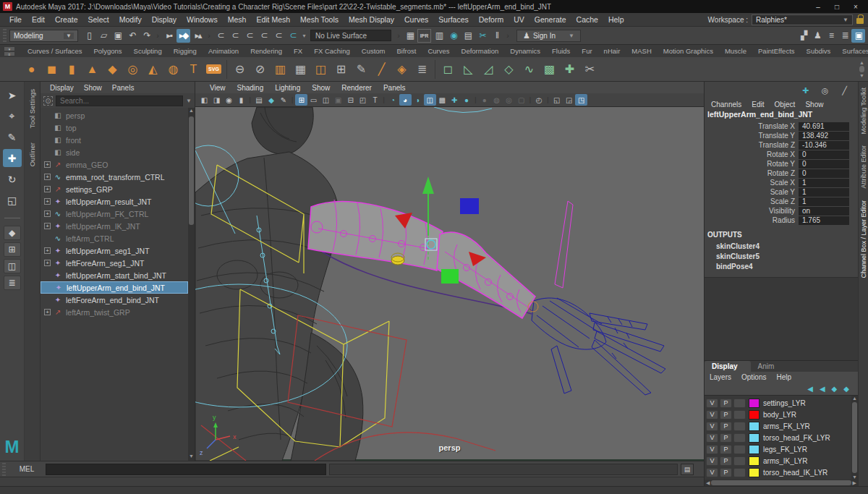  I want to click on shelf-tab: Muscle, so click(736, 51).